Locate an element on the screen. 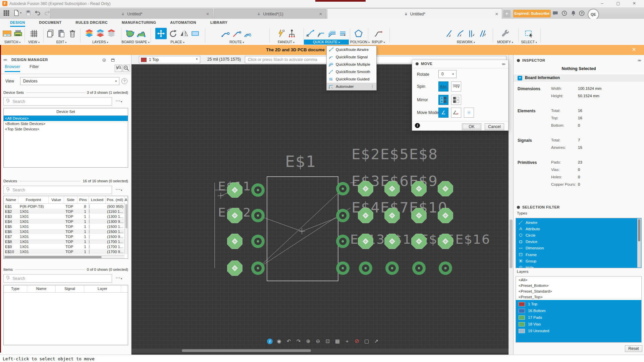 This screenshot has height=362, width=644. toolbar-group-label: PLACE ▾ is located at coordinates (177, 42).